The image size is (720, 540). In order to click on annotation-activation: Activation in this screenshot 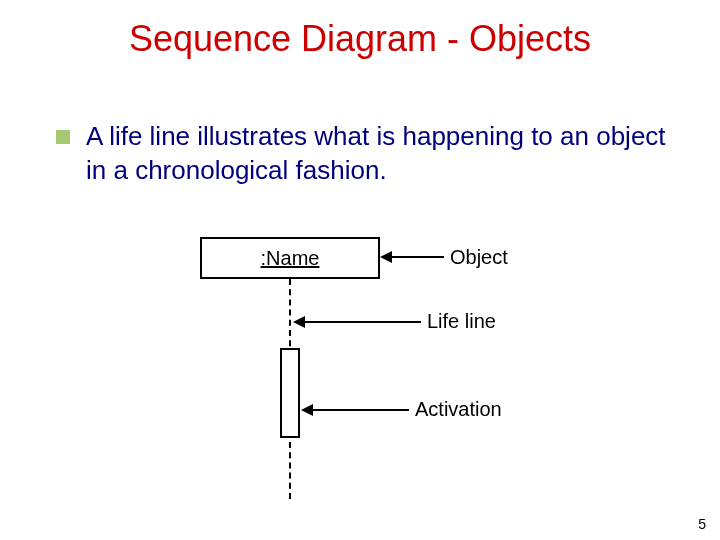, I will do `click(458, 410)`.